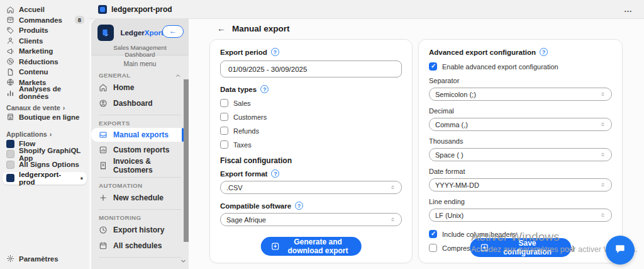 Image resolution: width=644 pixels, height=269 pixels. What do you see at coordinates (186, 161) in the screenshot?
I see `sidebar-scrollbar` at bounding box center [186, 161].